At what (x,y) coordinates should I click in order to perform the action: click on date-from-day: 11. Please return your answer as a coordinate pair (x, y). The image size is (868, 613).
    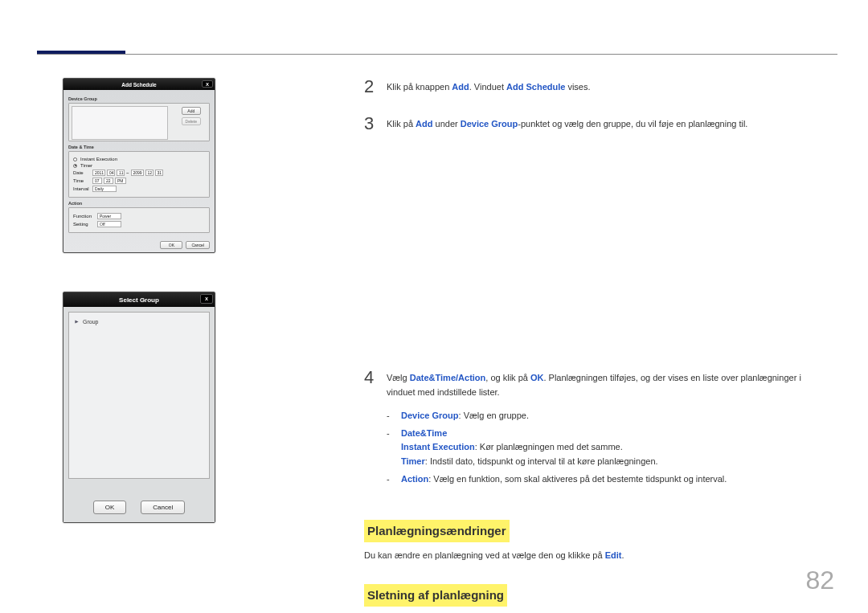
    Looking at the image, I should click on (121, 173).